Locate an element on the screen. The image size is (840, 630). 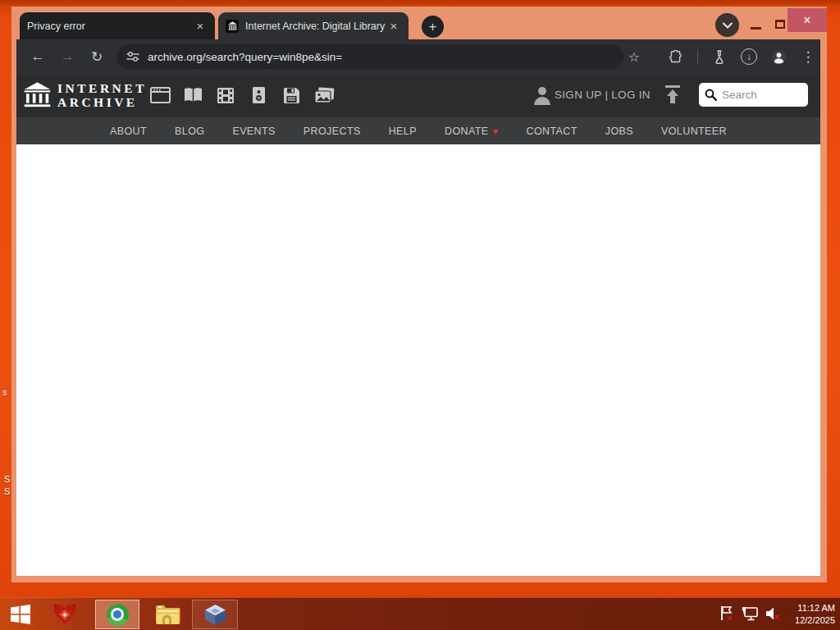
desktop-label-fragment: s is located at coordinates (5, 392).